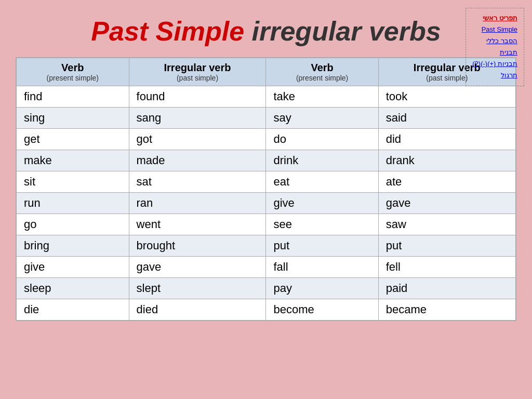  I want to click on cell-3-2: drink, so click(322, 161).